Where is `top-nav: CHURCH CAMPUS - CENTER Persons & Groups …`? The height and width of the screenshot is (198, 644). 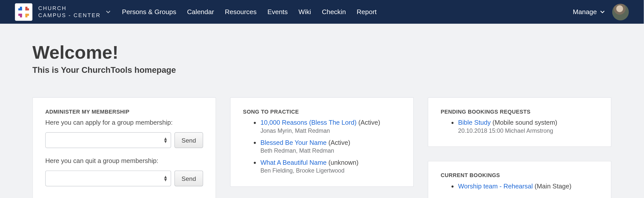 top-nav: CHURCH CAMPUS - CENTER Persons & Groups … is located at coordinates (322, 12).